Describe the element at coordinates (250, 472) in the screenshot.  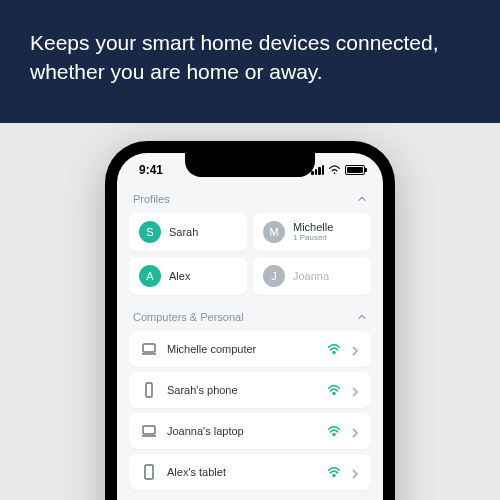
I see `device-row: Alex's tablet` at that location.